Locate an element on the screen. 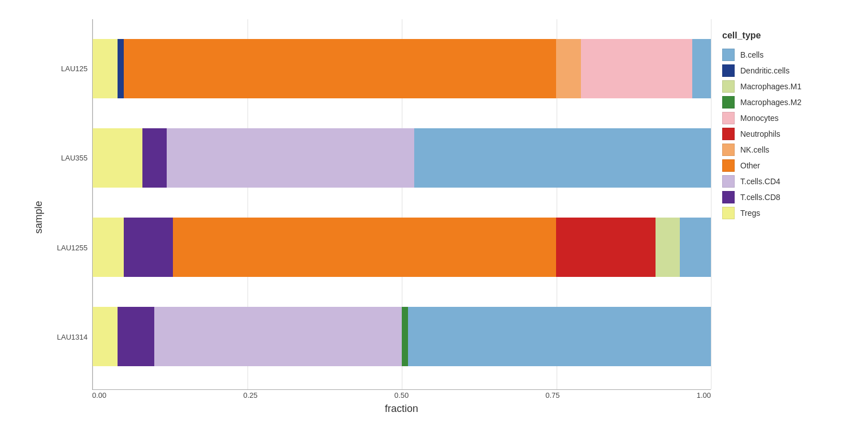 The width and height of the screenshot is (868, 434). legend-item-nkcells: NK.cells is located at coordinates (782, 150).